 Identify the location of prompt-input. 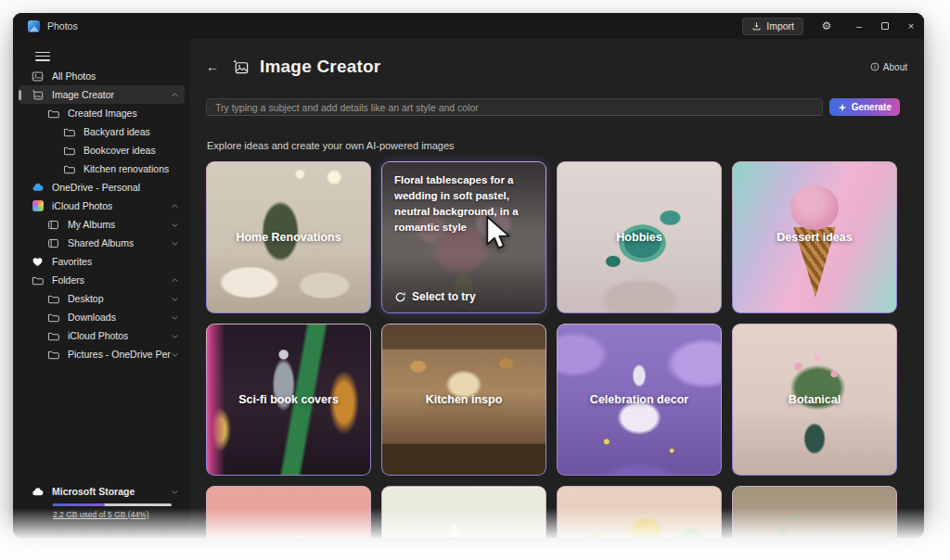
(514, 108).